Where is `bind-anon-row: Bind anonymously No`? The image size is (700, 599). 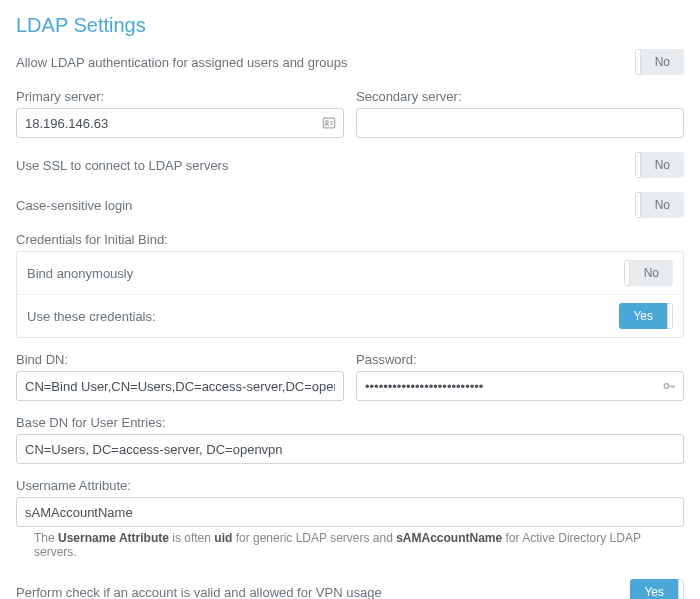 bind-anon-row: Bind anonymously No is located at coordinates (350, 273).